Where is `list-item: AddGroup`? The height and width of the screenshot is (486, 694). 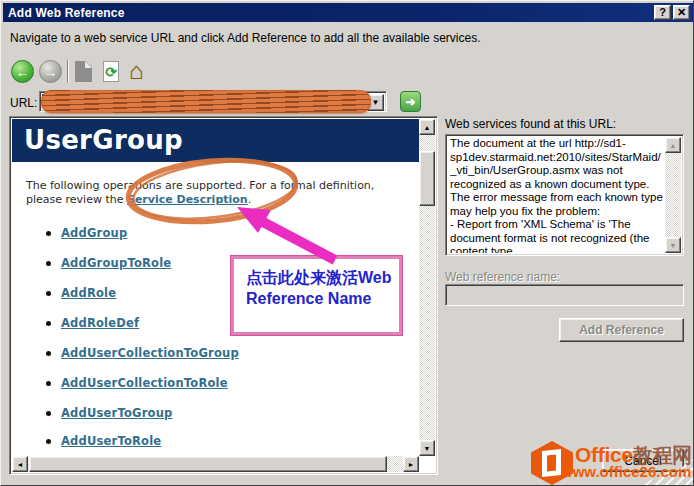
list-item: AddGroup is located at coordinates (86, 233).